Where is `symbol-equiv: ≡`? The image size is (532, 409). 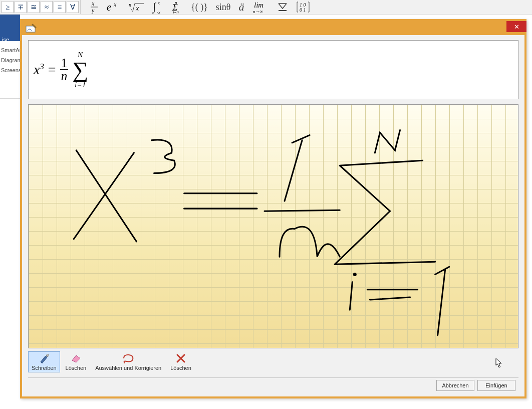
symbol-equiv: ≡ is located at coordinates (60, 7).